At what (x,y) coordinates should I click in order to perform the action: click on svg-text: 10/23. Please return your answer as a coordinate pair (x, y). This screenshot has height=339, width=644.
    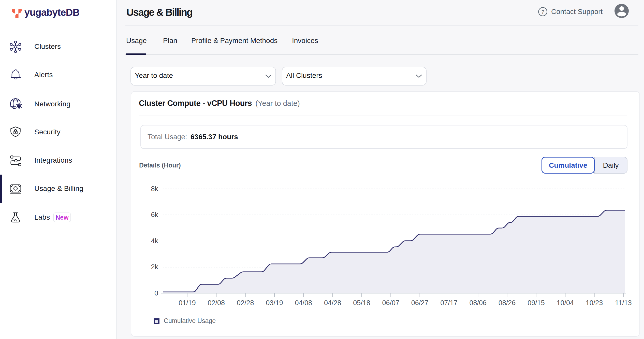
    Looking at the image, I should click on (594, 303).